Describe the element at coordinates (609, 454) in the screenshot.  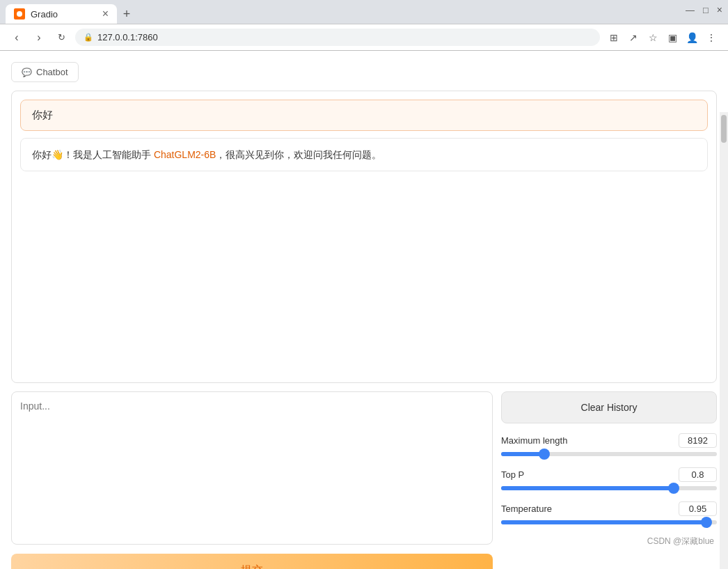
I see `max-length-track` at that location.